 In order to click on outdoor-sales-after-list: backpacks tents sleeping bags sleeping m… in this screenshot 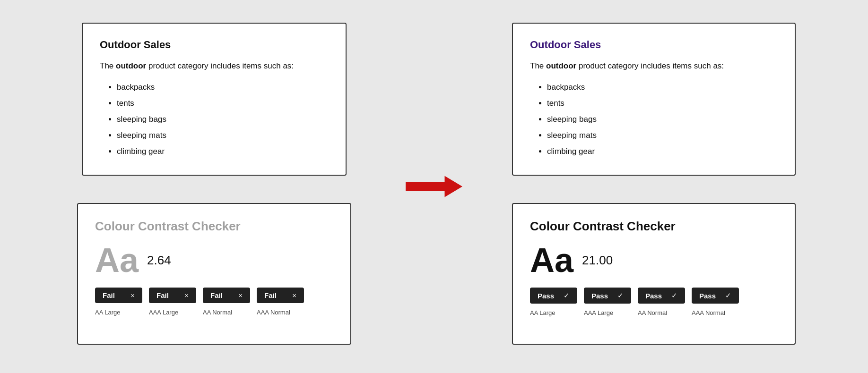, I will do `click(654, 119)`.